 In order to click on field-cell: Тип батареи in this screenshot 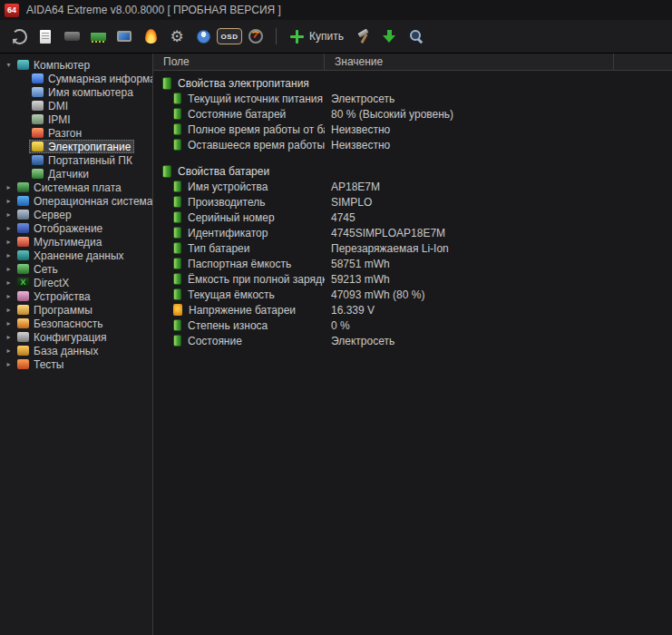, I will do `click(239, 249)`.